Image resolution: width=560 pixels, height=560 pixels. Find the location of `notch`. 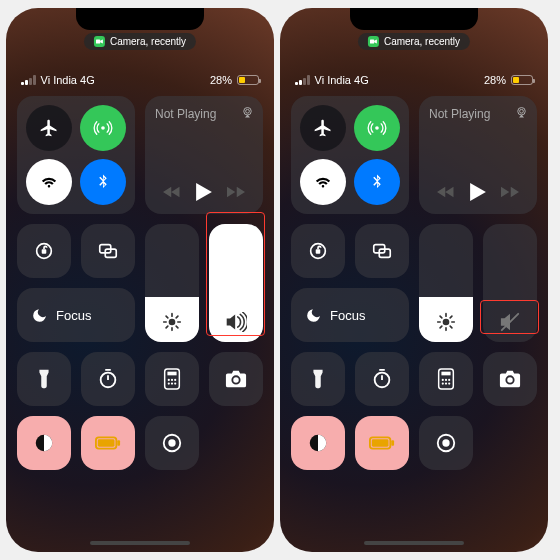

notch is located at coordinates (140, 19).